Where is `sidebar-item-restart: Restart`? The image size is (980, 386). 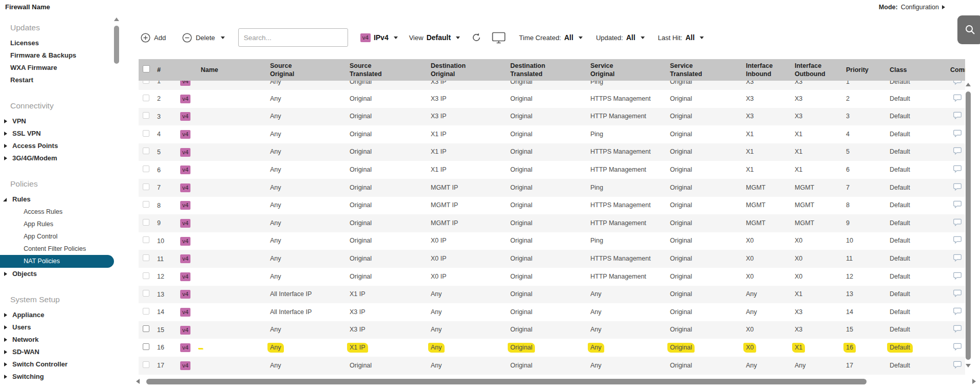
sidebar-item-restart: Restart is located at coordinates (60, 80).